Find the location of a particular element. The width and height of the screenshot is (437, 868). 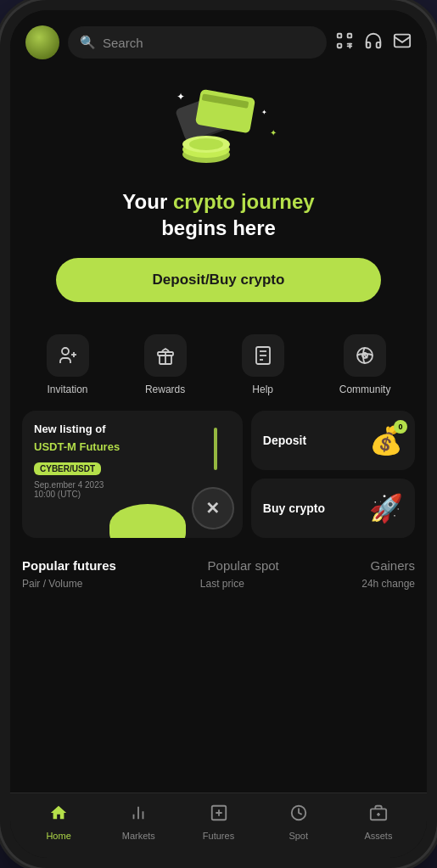

mail-icon is located at coordinates (402, 42).